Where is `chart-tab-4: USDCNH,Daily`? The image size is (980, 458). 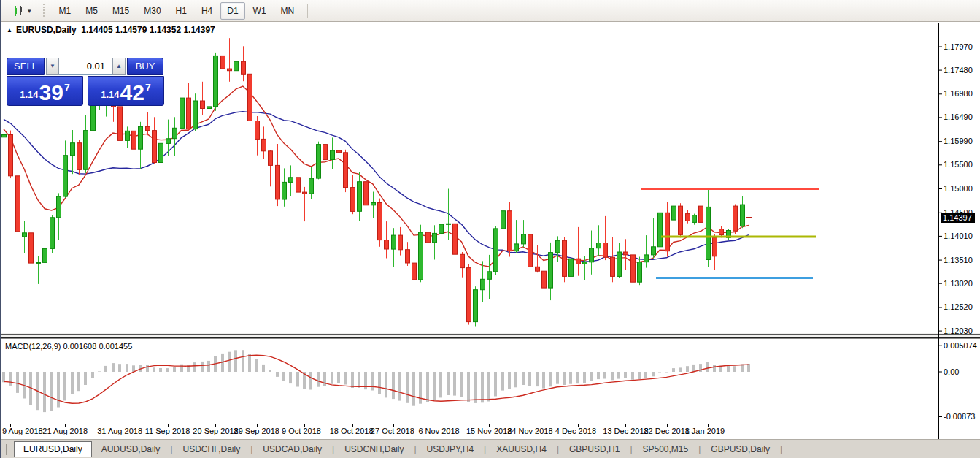
chart-tab-4: USDCNH,Daily is located at coordinates (374, 449).